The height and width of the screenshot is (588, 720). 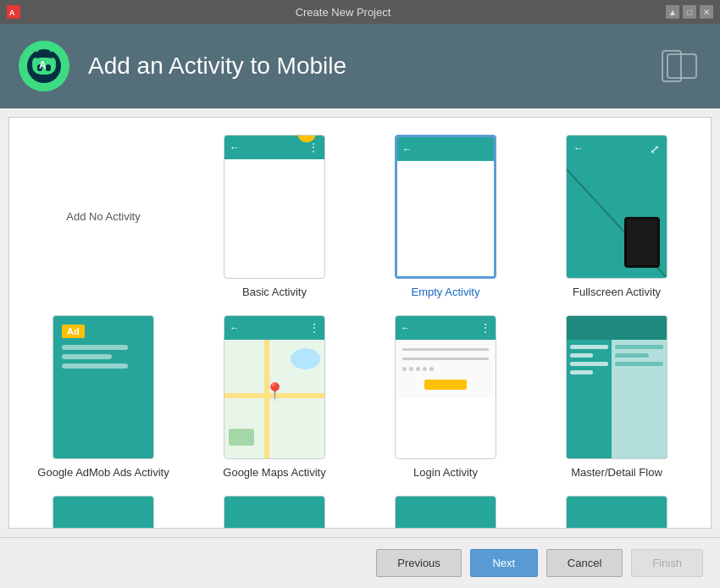 I want to click on activity-item-masterdetail: Master/Detail Flow, so click(x=617, y=397).